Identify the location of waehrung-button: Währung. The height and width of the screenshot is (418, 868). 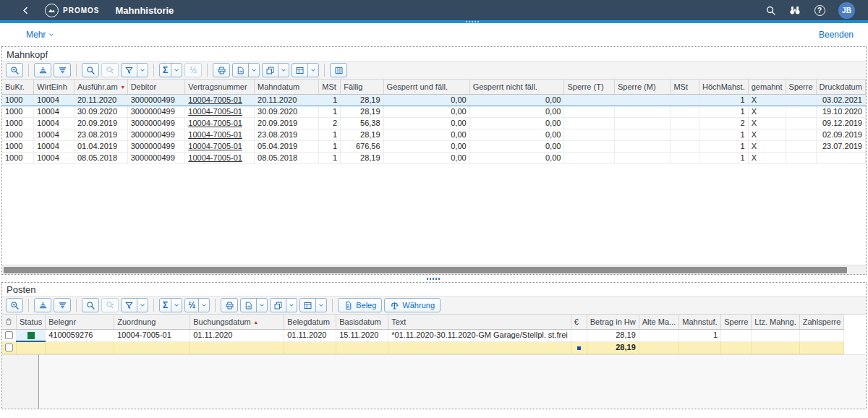
(412, 305).